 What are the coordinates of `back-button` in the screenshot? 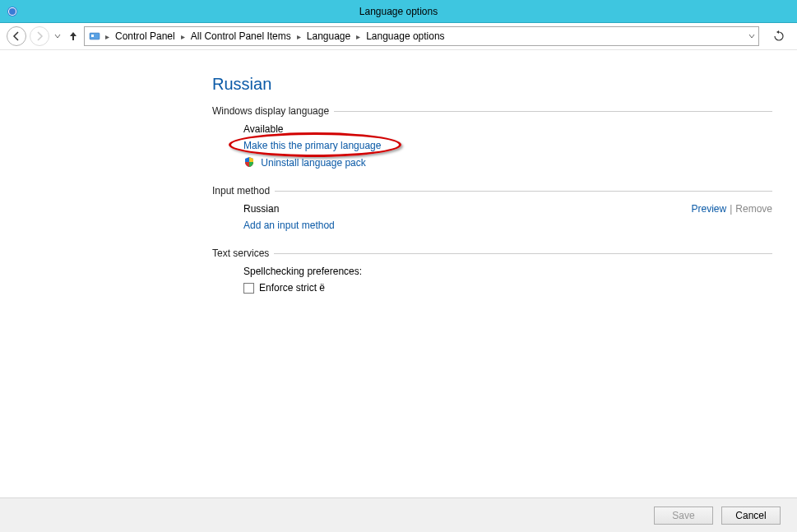 It's located at (16, 36).